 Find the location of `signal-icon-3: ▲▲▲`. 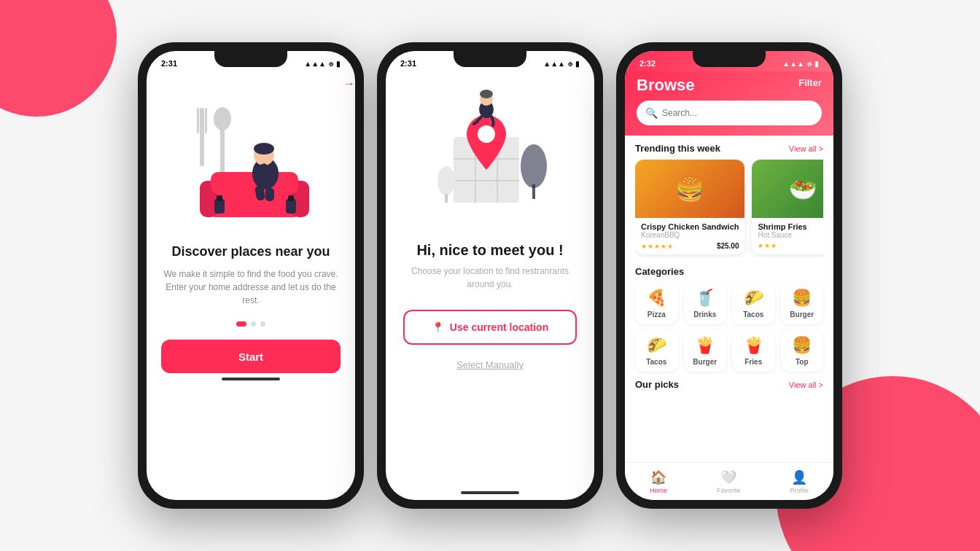

signal-icon-3: ▲▲▲ is located at coordinates (793, 64).